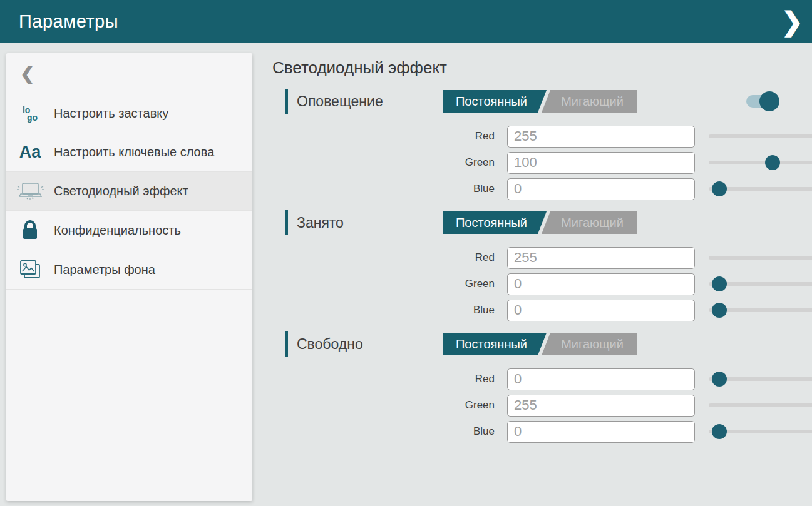 This screenshot has width=812, height=506. What do you see at coordinates (529, 386) in the screenshot?
I see `section-free: Свободно Постоянный Мигающий Red Green` at bounding box center [529, 386].